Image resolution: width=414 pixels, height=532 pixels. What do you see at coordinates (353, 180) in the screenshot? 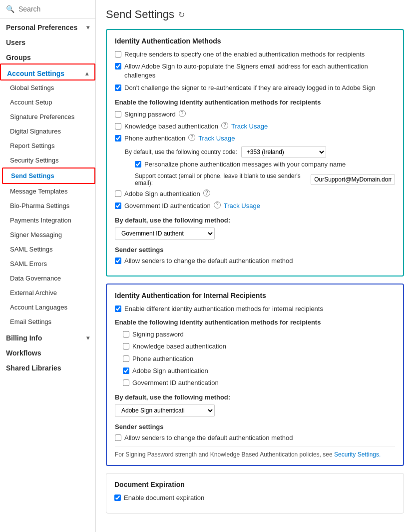
I see `support-contact-input` at bounding box center [353, 180].